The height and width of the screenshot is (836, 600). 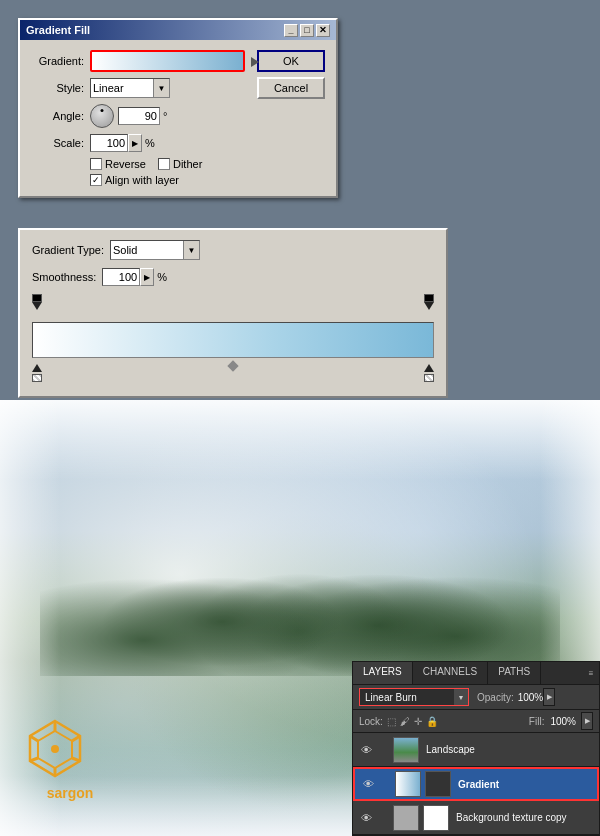 What do you see at coordinates (418, 722) in the screenshot?
I see `lock-move-icon: ✛` at bounding box center [418, 722].